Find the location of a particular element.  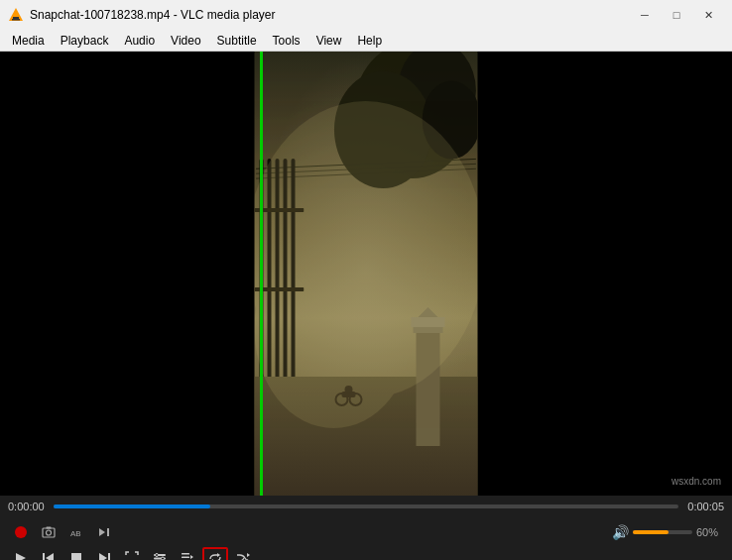

minimize-button: ─ is located at coordinates (645, 15).